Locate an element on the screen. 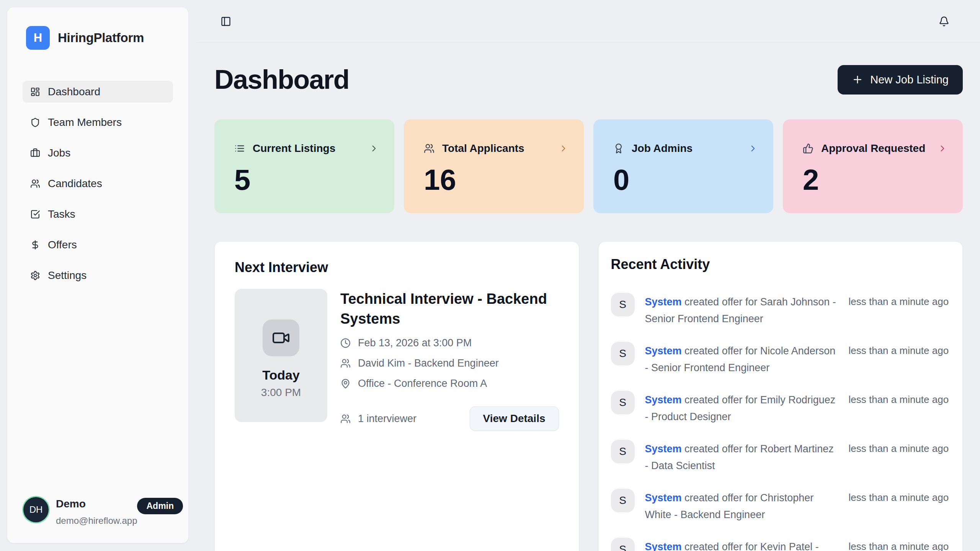 The height and width of the screenshot is (551, 980). activity-text: System created offer for Christopher Whi… is located at coordinates (742, 506).